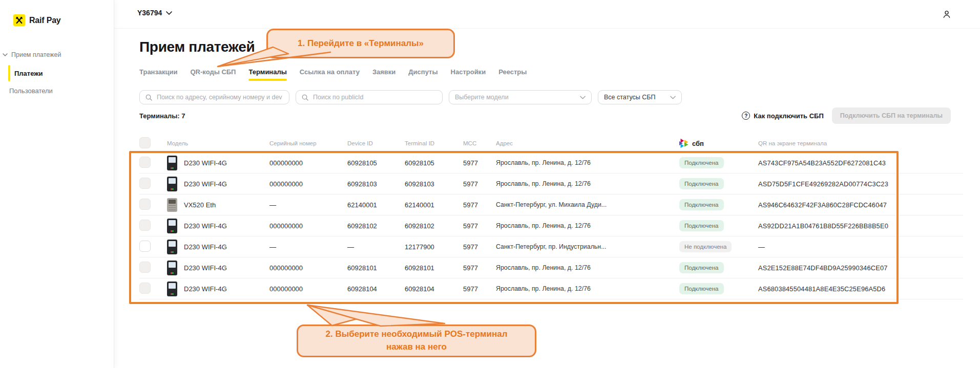 This screenshot has width=980, height=368. I want to click on sidebar-item: Пользователи, so click(57, 91).